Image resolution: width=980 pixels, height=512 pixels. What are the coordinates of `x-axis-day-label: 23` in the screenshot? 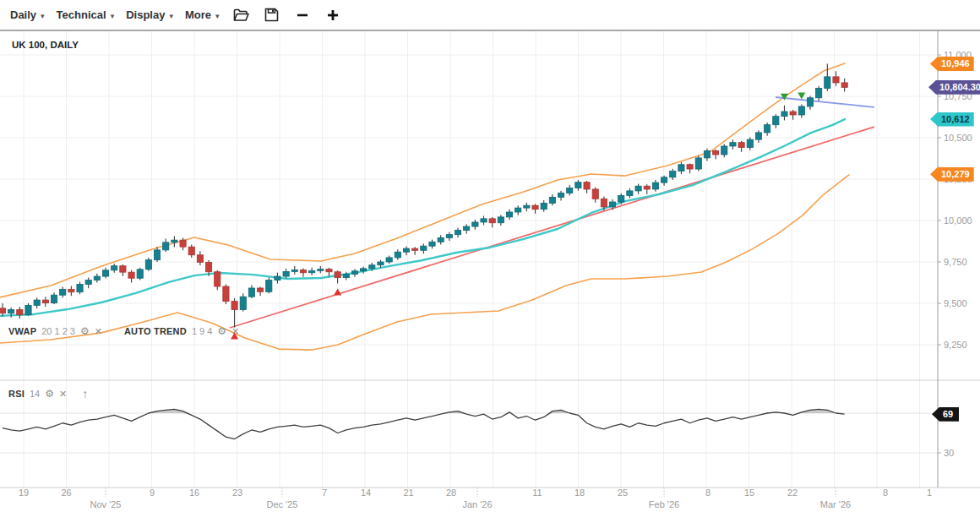 It's located at (237, 493).